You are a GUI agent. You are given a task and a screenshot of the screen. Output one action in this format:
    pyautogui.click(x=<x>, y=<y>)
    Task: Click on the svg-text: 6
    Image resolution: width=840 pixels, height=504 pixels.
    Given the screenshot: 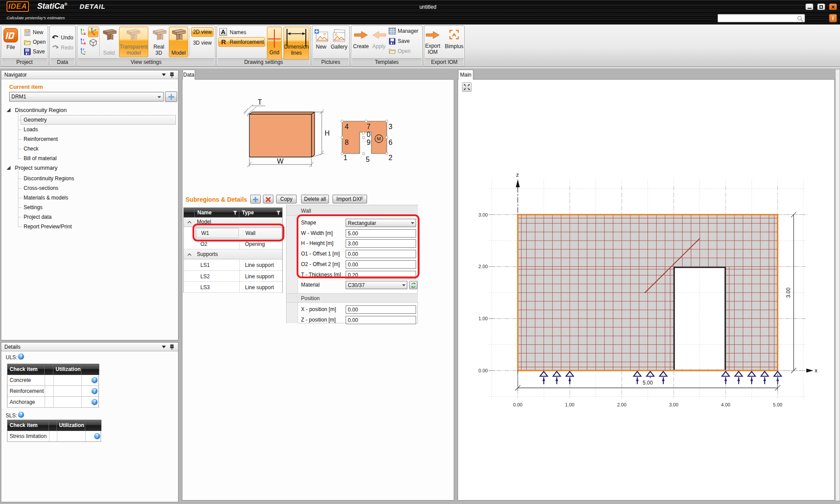 What is the action you would take?
    pyautogui.click(x=390, y=143)
    